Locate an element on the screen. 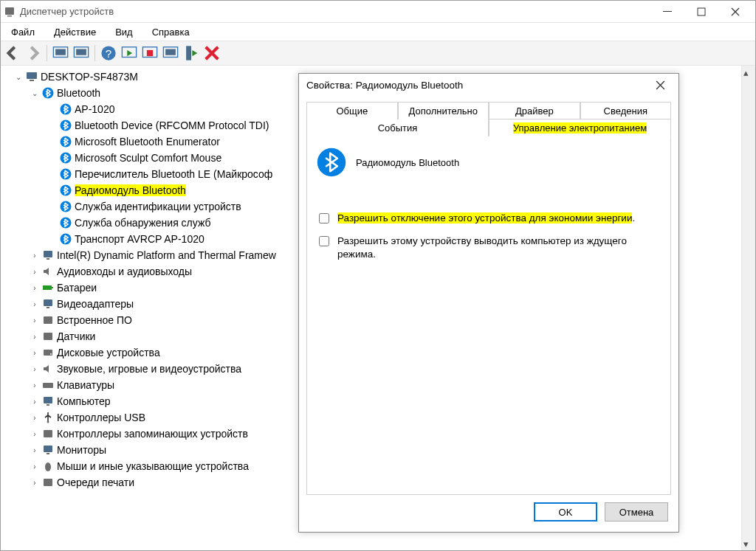  menubar: Файл Действие Вид Справка is located at coordinates (378, 32).